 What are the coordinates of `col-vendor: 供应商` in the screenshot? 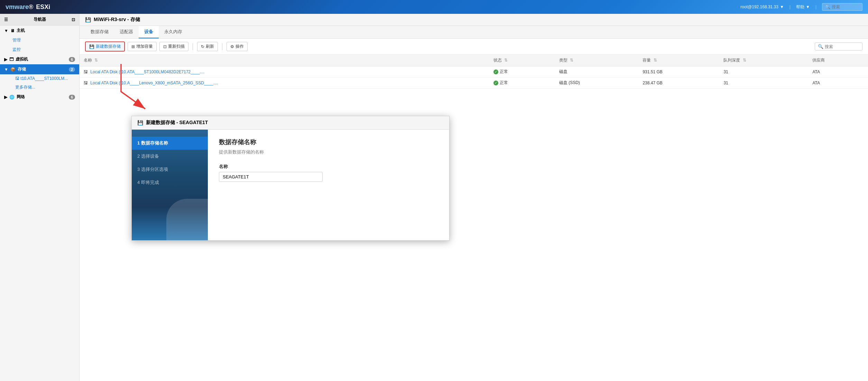 It's located at (838, 61).